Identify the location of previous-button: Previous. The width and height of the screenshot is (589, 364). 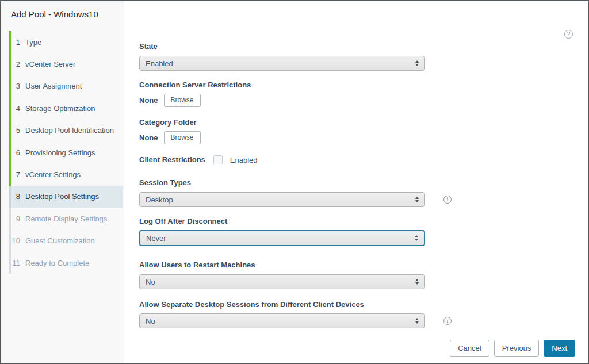
(517, 348).